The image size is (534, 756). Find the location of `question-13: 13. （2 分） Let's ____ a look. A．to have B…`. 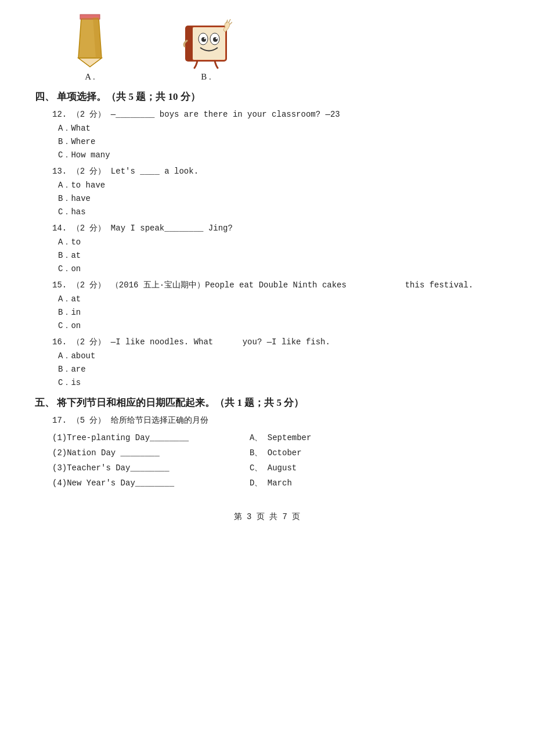

question-13: 13. （2 分） Let's ____ a look. A．to have B… is located at coordinates (276, 192).